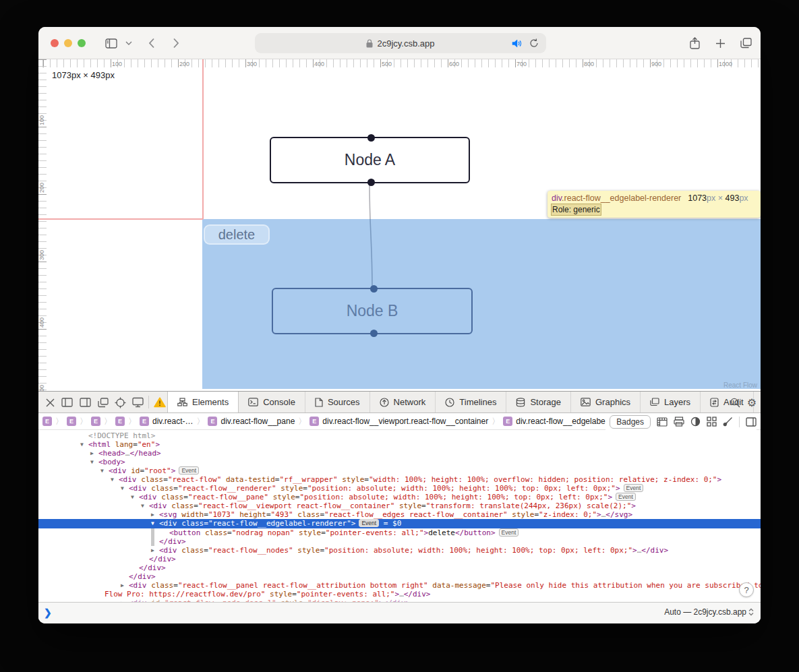 This screenshot has height=672, width=799. What do you see at coordinates (399, 453) in the screenshot?
I see `dom-row: ▶<head>…</head>` at bounding box center [399, 453].